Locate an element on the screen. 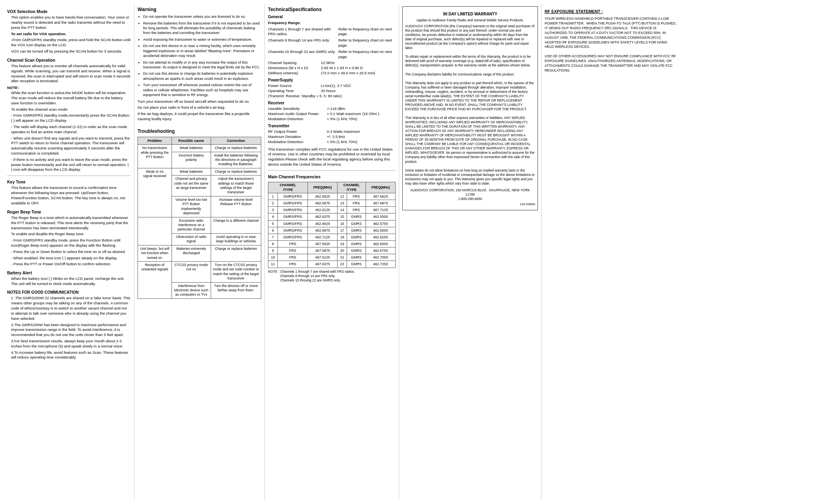  warning-title: Warning is located at coordinates (199, 9).